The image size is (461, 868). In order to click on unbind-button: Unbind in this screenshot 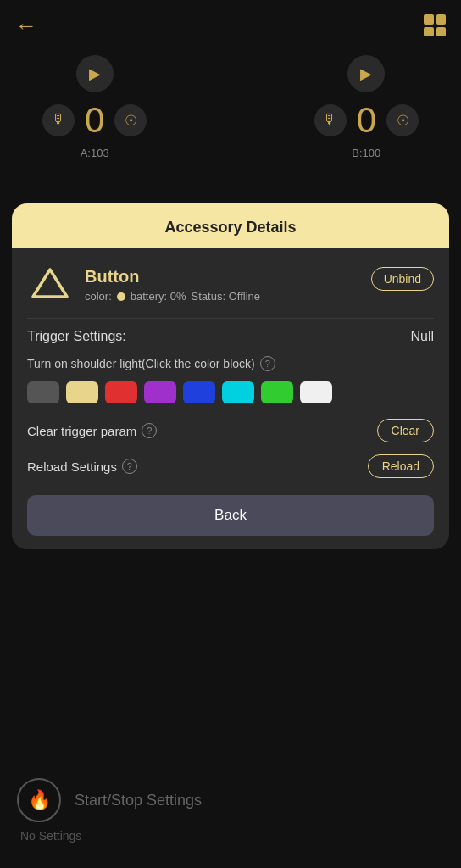, I will do `click(403, 279)`.